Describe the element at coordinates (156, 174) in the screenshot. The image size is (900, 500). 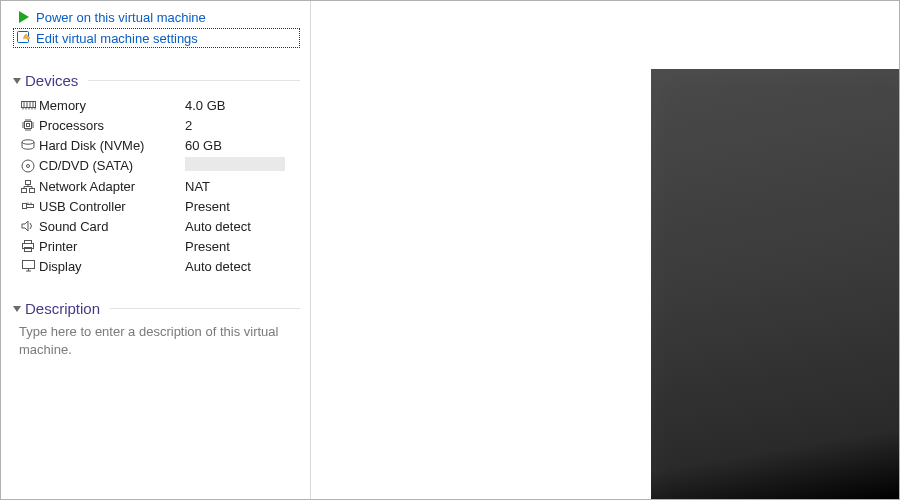
I see `devices-section: Devices Memory 4.0 GB Processors 2` at that location.